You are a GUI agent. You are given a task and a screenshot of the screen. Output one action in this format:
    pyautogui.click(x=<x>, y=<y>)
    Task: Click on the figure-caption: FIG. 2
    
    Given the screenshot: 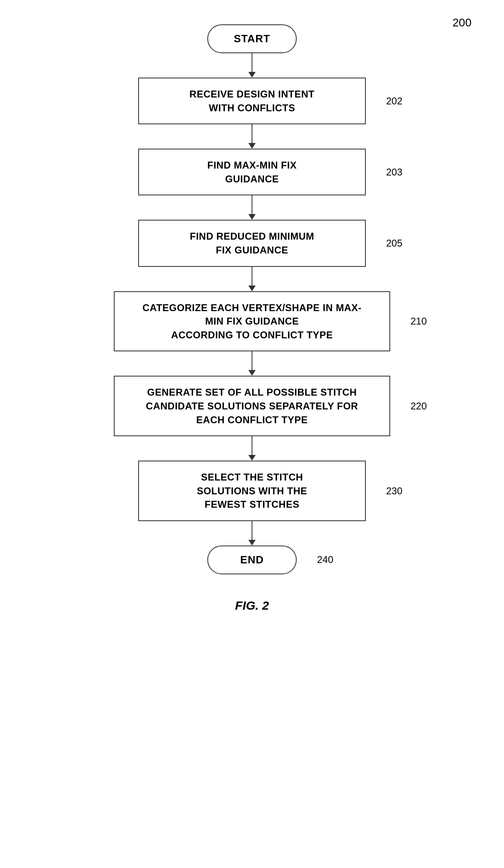 What is the action you would take?
    pyautogui.click(x=252, y=606)
    